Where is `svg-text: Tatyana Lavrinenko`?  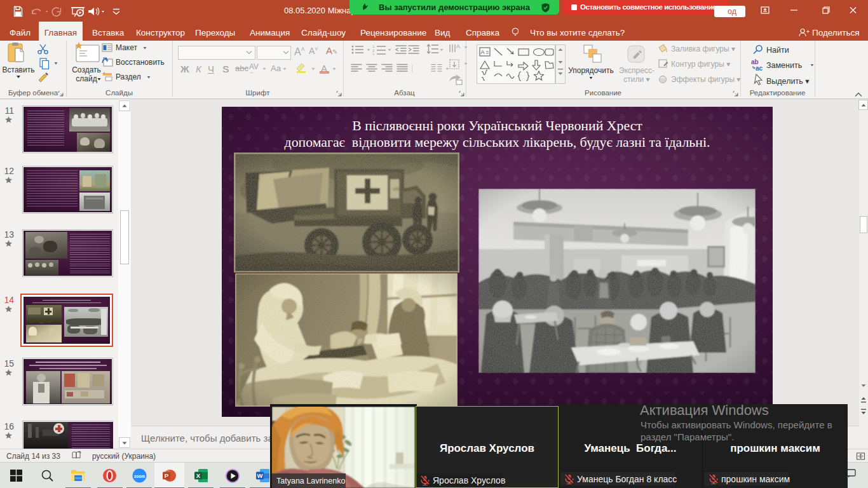
svg-text: Tatyana Lavrinenko is located at coordinates (311, 481).